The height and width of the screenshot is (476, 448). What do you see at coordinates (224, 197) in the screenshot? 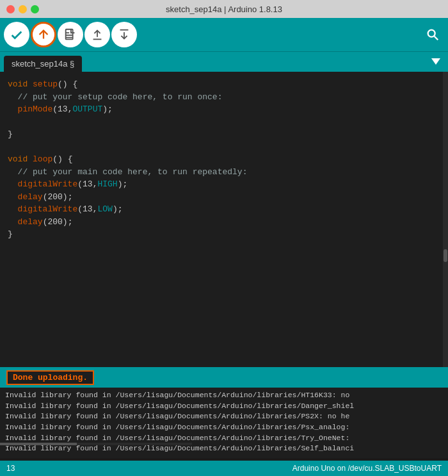
I see `code-line-10: delay(200);` at bounding box center [224, 197].